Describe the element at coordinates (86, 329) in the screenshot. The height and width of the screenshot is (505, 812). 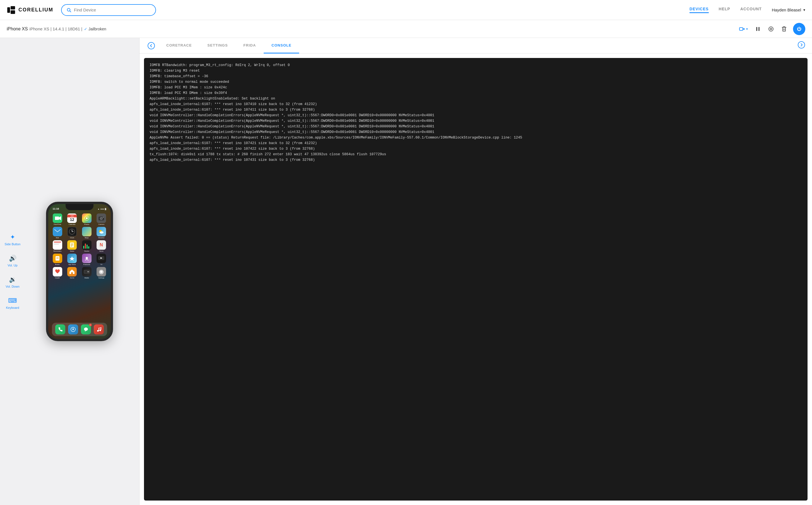
I see `dock-messages: 1` at that location.